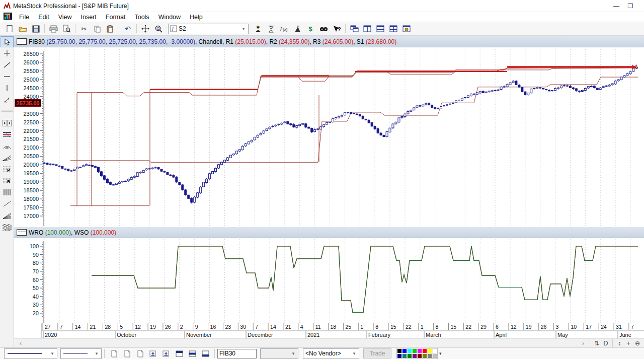  Describe the element at coordinates (597, 343) in the screenshot. I see `refresh-cycle-icon: ⇅` at that location.